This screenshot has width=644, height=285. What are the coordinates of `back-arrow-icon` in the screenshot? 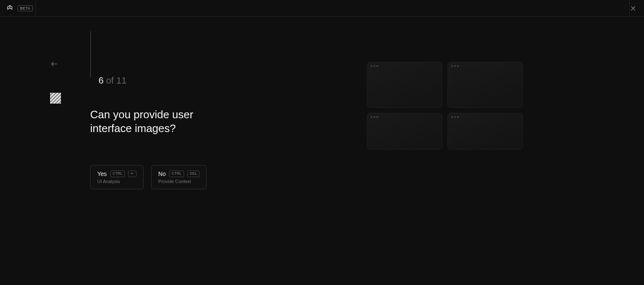 It's located at (54, 64).